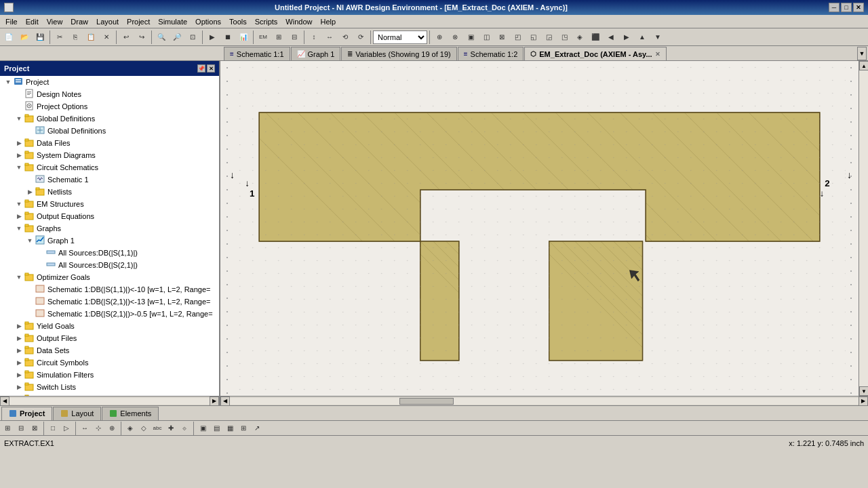  What do you see at coordinates (19, 363) in the screenshot?
I see `exp-circuit-symbols: ▶` at bounding box center [19, 363].